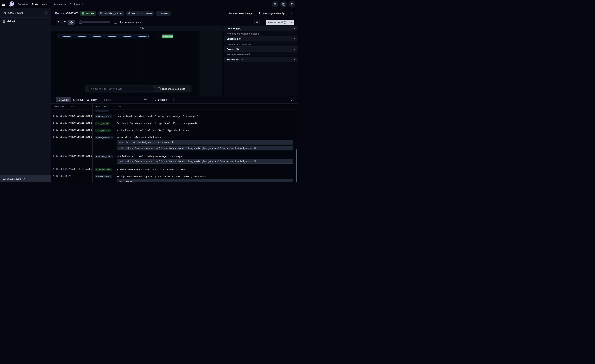 The width and height of the screenshot is (595, 364). I want to click on events-expand-toggle-button, so click(292, 100).